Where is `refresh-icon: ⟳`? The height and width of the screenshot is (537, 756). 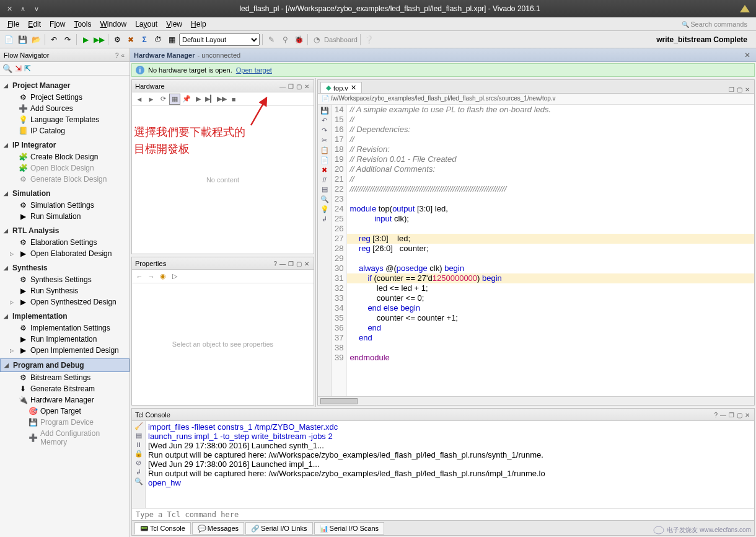 refresh-icon: ⟳ is located at coordinates (163, 99).